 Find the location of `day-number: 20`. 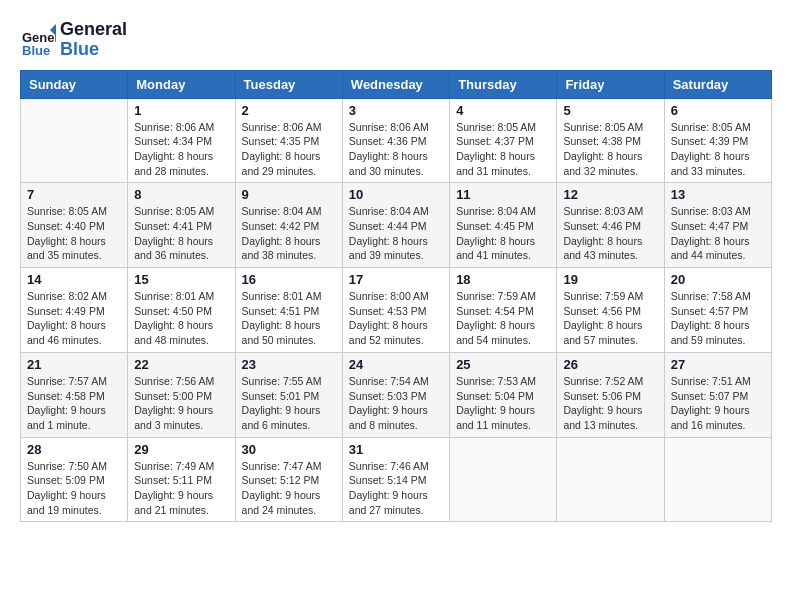

day-number: 20 is located at coordinates (718, 280).